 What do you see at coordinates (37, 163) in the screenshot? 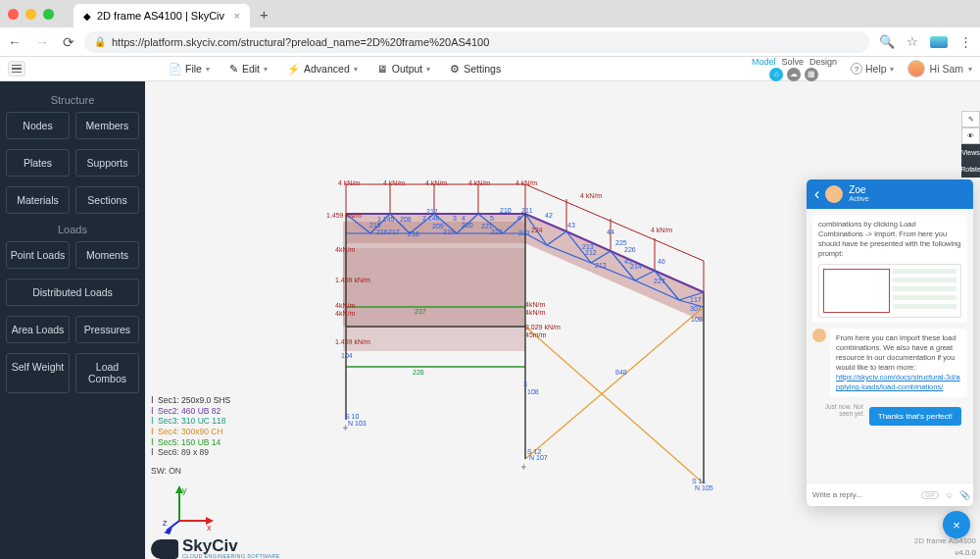
I see `sidebar-btn-plates: Plates` at bounding box center [37, 163].